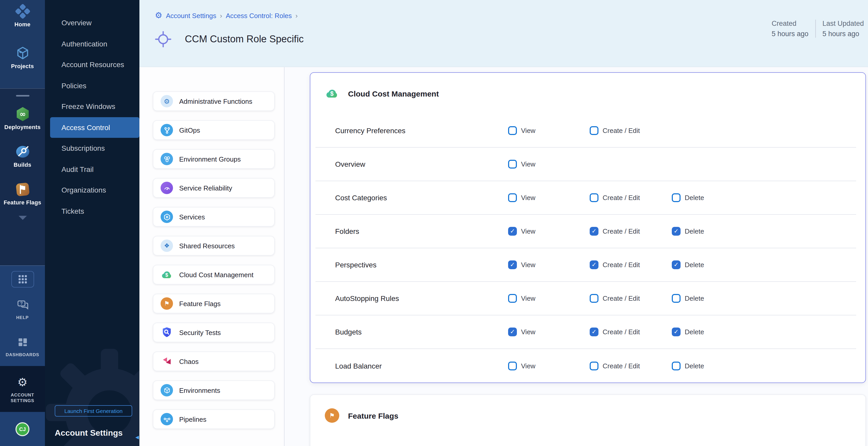  Describe the element at coordinates (190, 130) in the screenshot. I see `resource-group-label: GitOps` at that location.